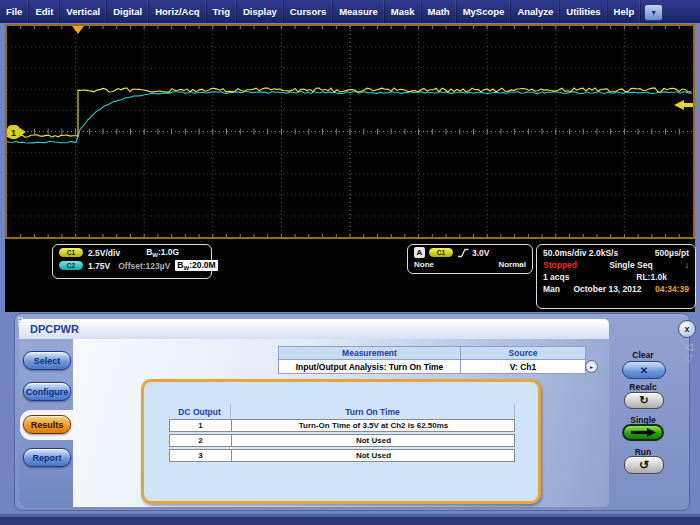 The height and width of the screenshot is (525, 700). I want to click on menu-myscope: MyScope, so click(484, 12).